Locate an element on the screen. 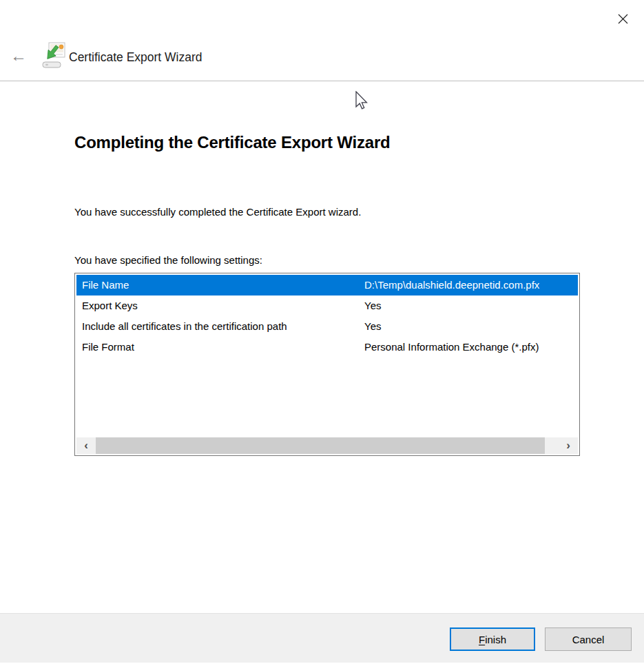  scroll-left-button: ‹ is located at coordinates (86, 446).